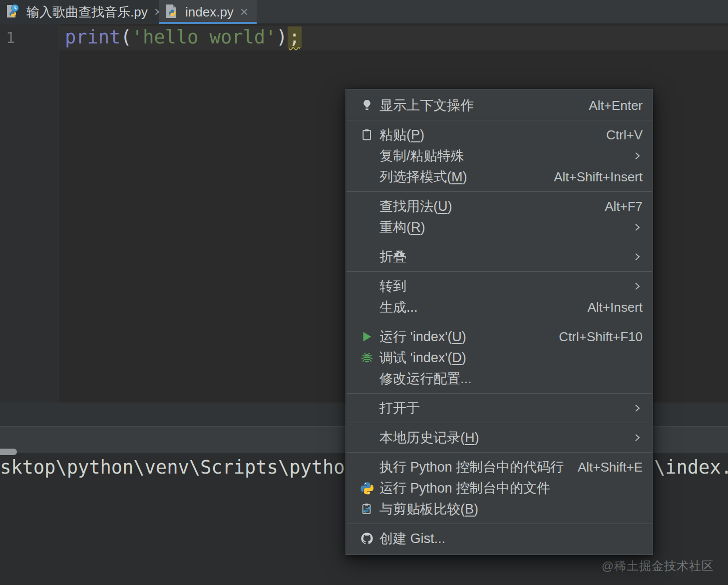  What do you see at coordinates (93, 37) in the screenshot?
I see `code-token-keyword: print` at bounding box center [93, 37].